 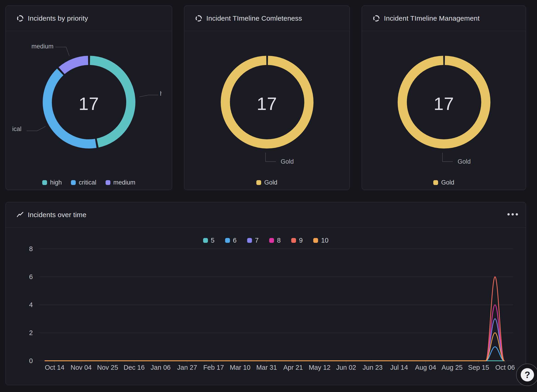 What do you see at coordinates (213, 240) in the screenshot?
I see `legend-label: 5` at bounding box center [213, 240].